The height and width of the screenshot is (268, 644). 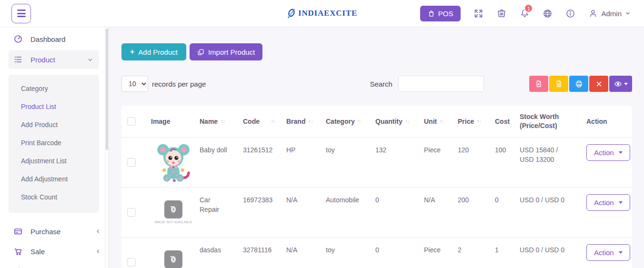 I want to click on product-submenu: Category Product List Add Product Print …, so click(x=54, y=144).